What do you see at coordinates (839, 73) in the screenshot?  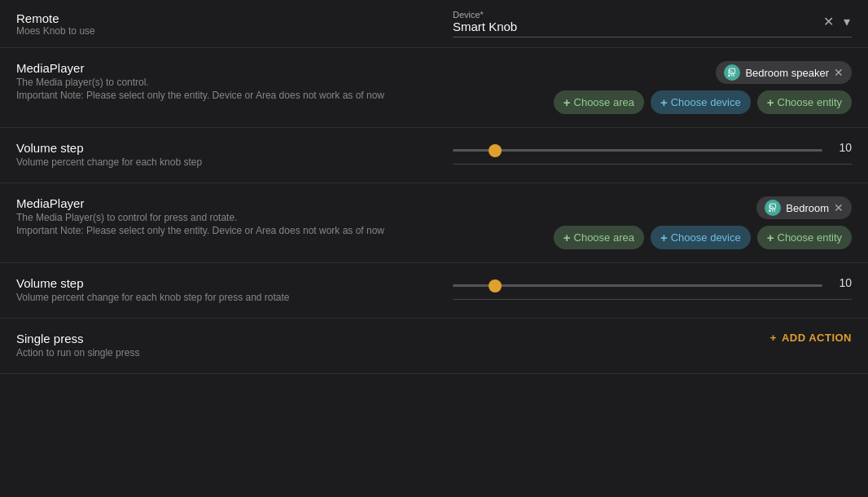 I see `media-player-1-tag-close: ✕` at bounding box center [839, 73].